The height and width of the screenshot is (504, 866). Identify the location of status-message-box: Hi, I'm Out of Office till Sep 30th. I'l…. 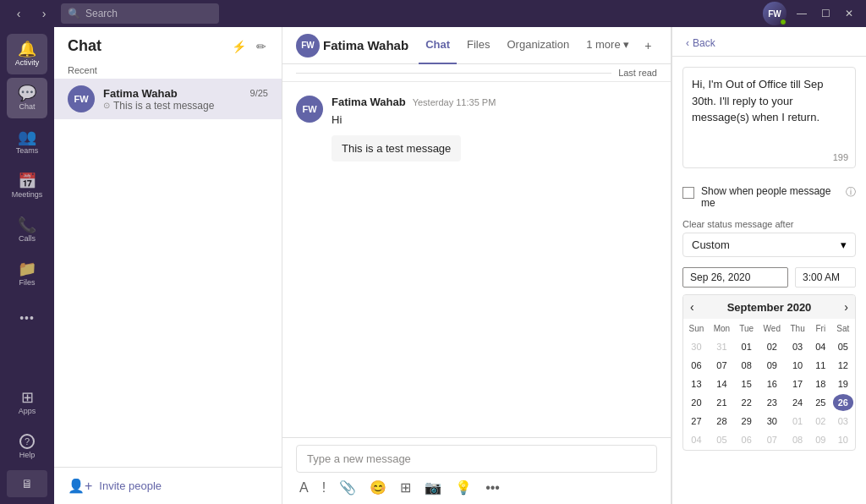
(770, 118).